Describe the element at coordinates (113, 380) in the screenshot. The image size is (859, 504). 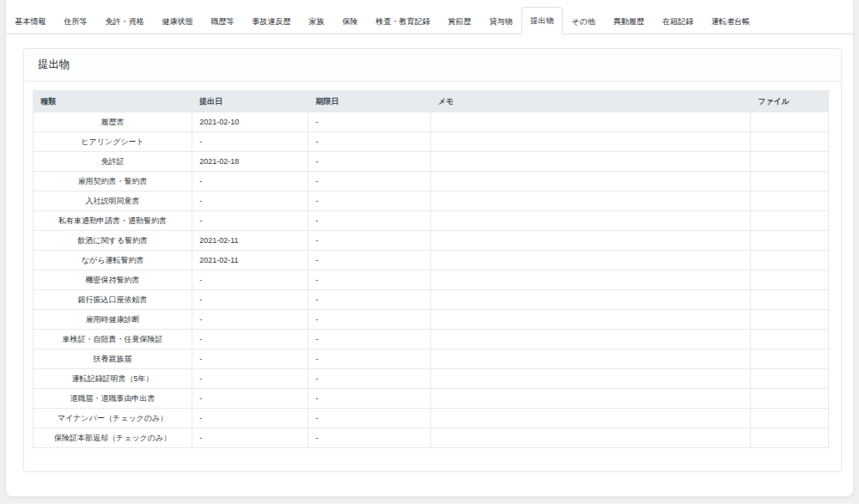
I see `type-cell: 運転記録証明書（5年）` at that location.